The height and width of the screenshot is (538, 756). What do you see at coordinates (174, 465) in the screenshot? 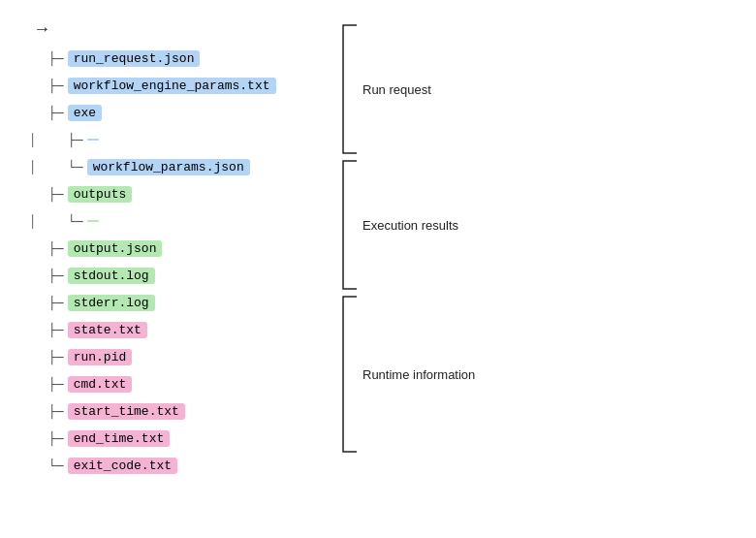
I see `tree-item: └─exit_code.txt` at bounding box center [174, 465].